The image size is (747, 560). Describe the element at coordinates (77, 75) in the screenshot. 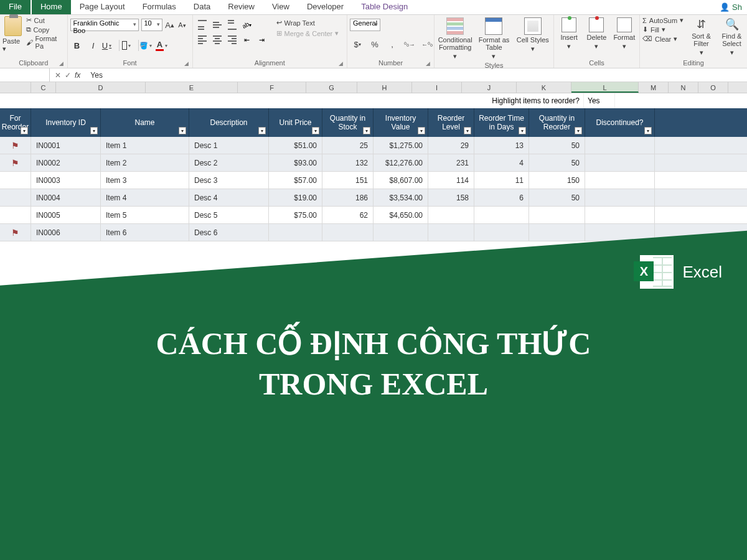

I see `fx-icon: fx` at that location.